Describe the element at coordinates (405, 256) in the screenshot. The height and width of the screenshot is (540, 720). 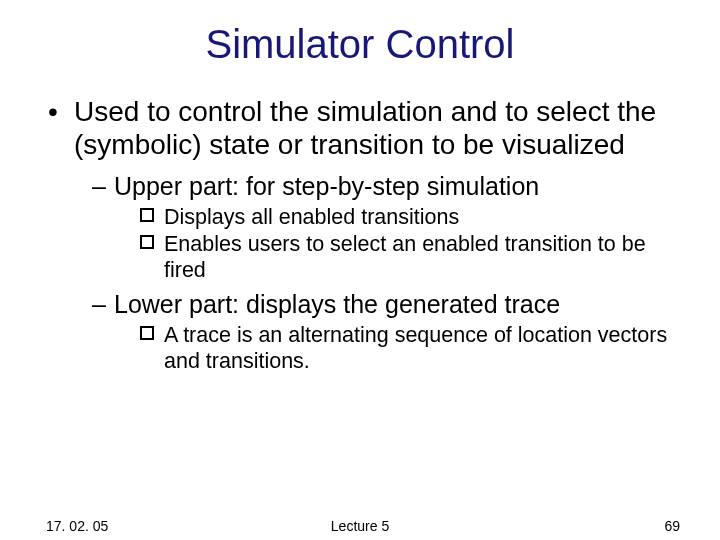
I see `bullet-text: Enables users to select an enabled trans…` at that location.